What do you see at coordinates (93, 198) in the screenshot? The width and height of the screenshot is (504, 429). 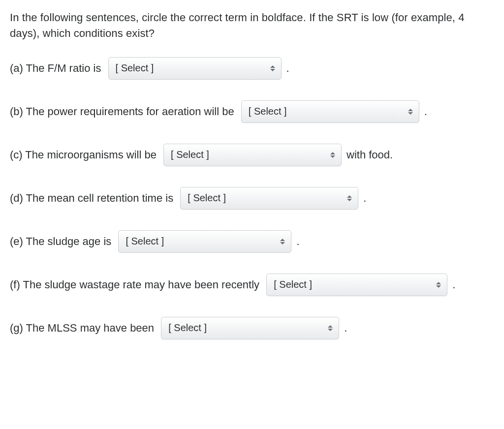 I see `question-d-before: (d) The mean cell retention time is` at bounding box center [93, 198].